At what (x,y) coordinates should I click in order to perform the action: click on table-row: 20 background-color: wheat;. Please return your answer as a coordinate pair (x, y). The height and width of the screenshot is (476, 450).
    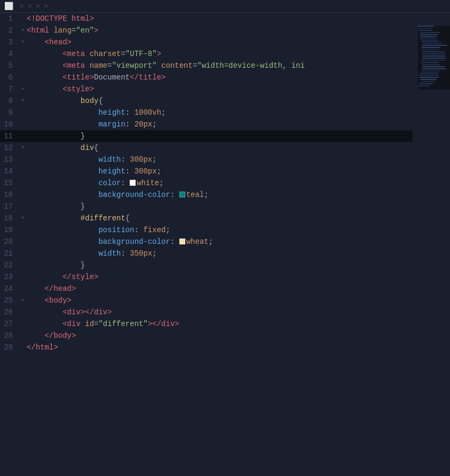
    Looking at the image, I should click on (206, 242).